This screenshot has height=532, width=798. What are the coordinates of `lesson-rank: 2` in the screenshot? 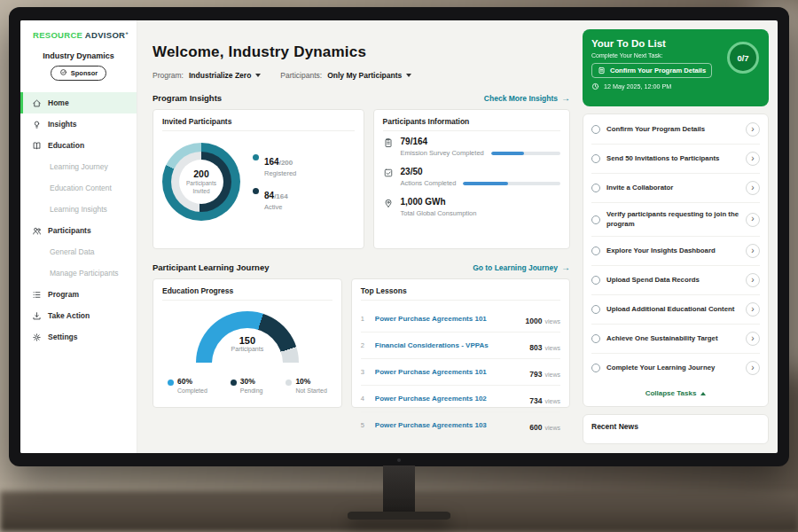 It's located at (364, 346).